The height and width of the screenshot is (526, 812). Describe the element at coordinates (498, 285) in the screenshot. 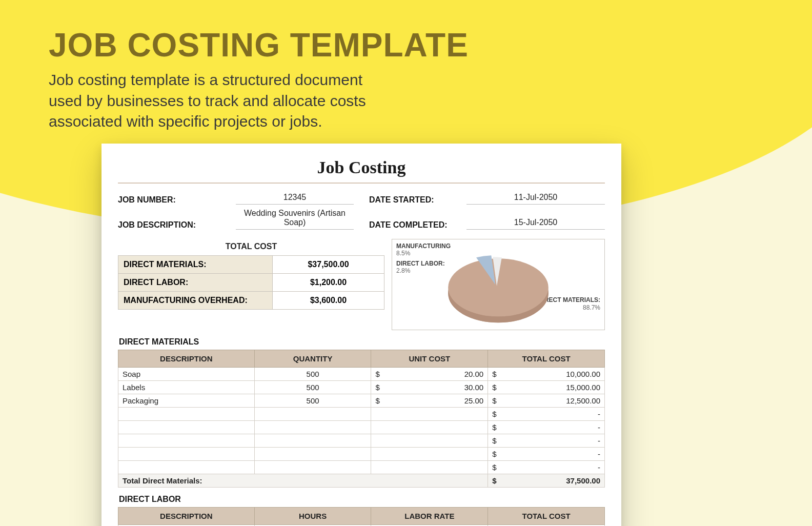

I see `pie-chart: MANUFACTURING 8.5% DIRECT LABOR: 2.8% DI…` at that location.